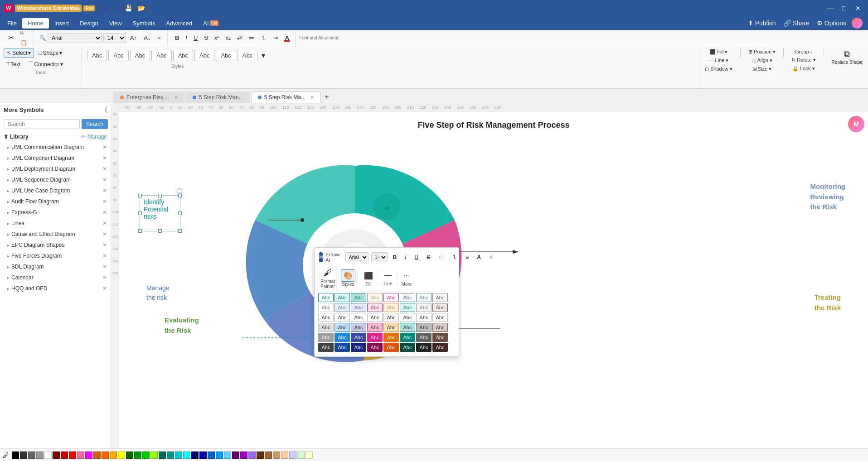  Describe the element at coordinates (56, 455) in the screenshot. I see `color-red-dark` at that location.